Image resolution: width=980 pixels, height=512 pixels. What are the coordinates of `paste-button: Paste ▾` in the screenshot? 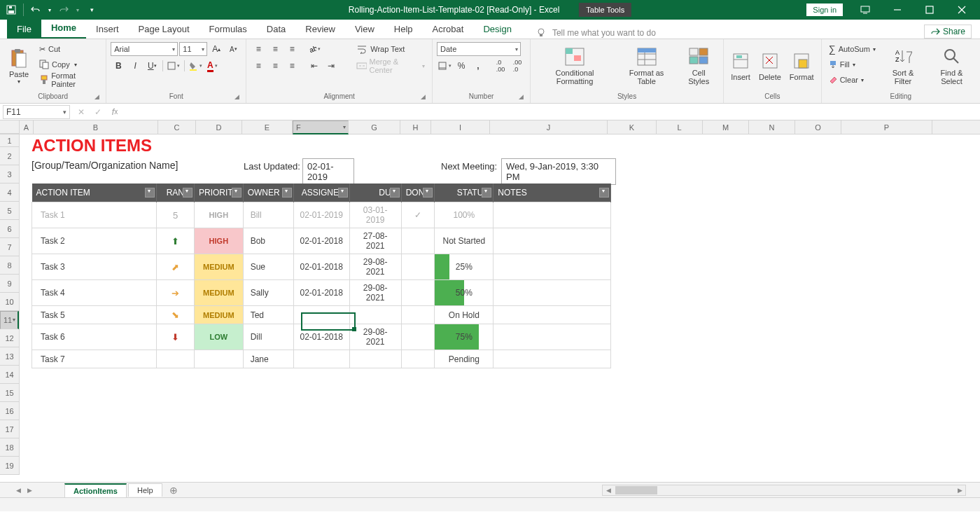 It's located at (19, 65).